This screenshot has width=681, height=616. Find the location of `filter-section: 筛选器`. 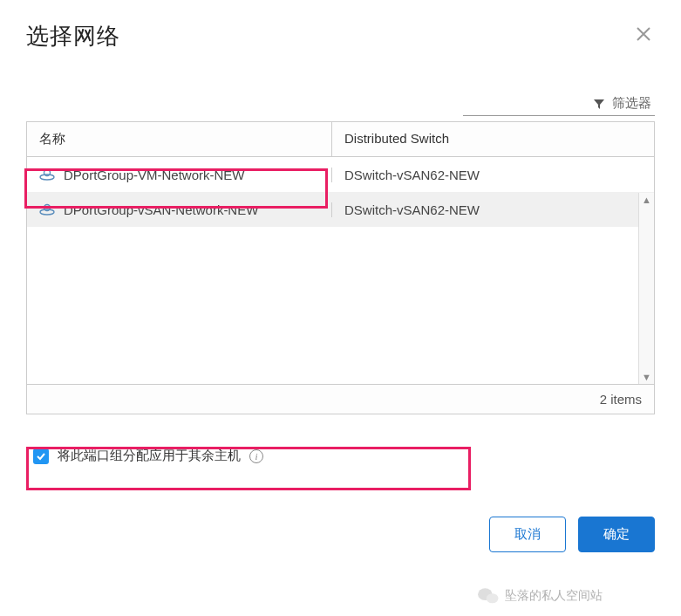

filter-section: 筛选器 is located at coordinates (340, 103).